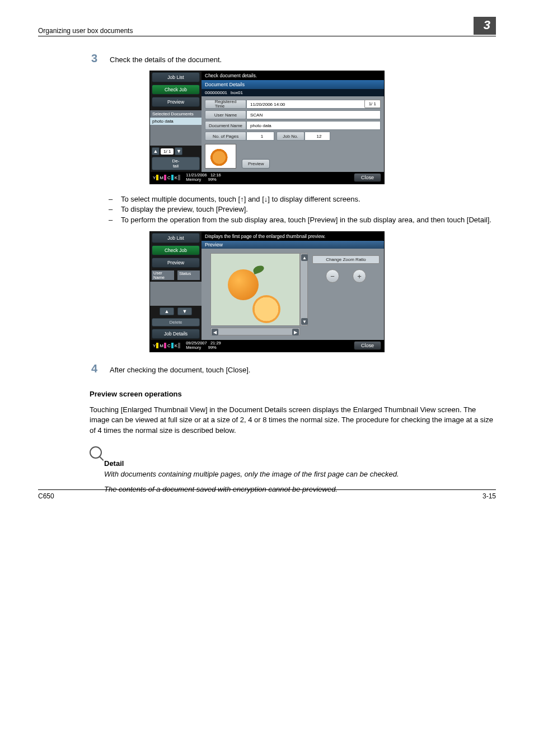 The width and height of the screenshot is (534, 756). What do you see at coordinates (293, 394) in the screenshot?
I see `section-heading: Preview screen operations` at bounding box center [293, 394].